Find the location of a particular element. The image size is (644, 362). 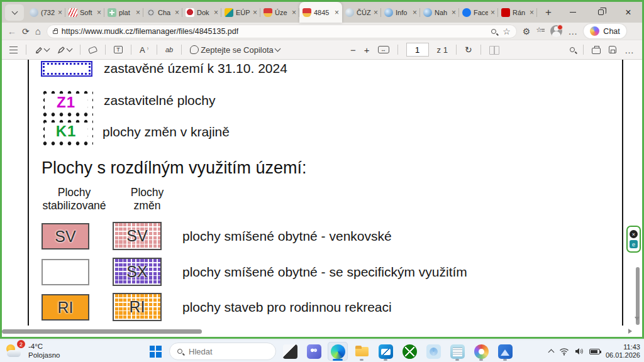

volume-icon is located at coordinates (579, 351).